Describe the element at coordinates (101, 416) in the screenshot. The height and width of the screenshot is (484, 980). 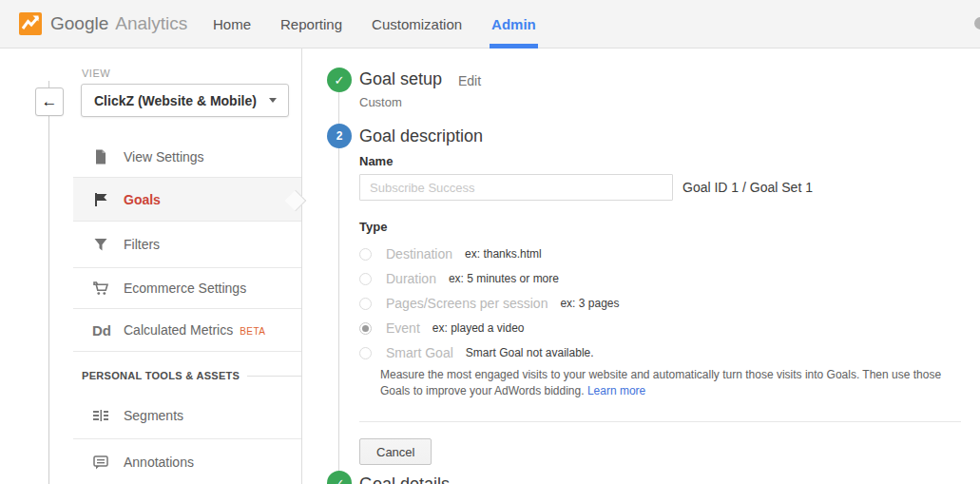
I see `segments-icon` at that location.